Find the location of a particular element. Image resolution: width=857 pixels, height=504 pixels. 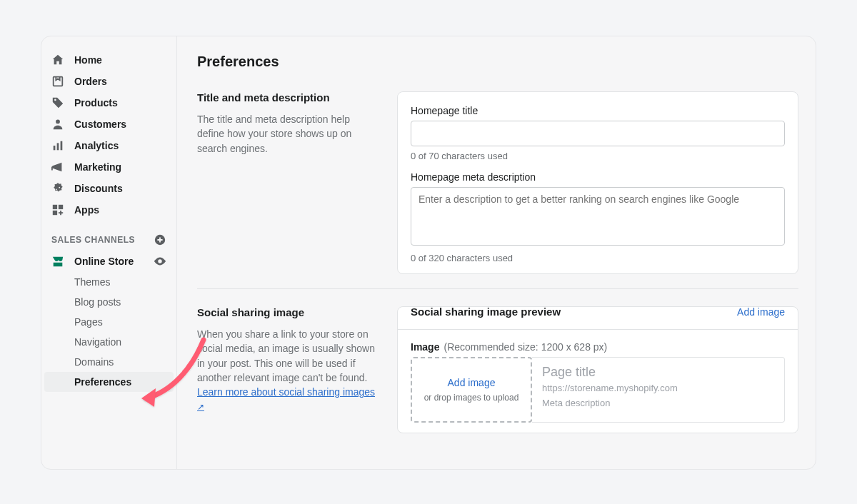

homepage-meta-label: Homepage meta description is located at coordinates (598, 177).